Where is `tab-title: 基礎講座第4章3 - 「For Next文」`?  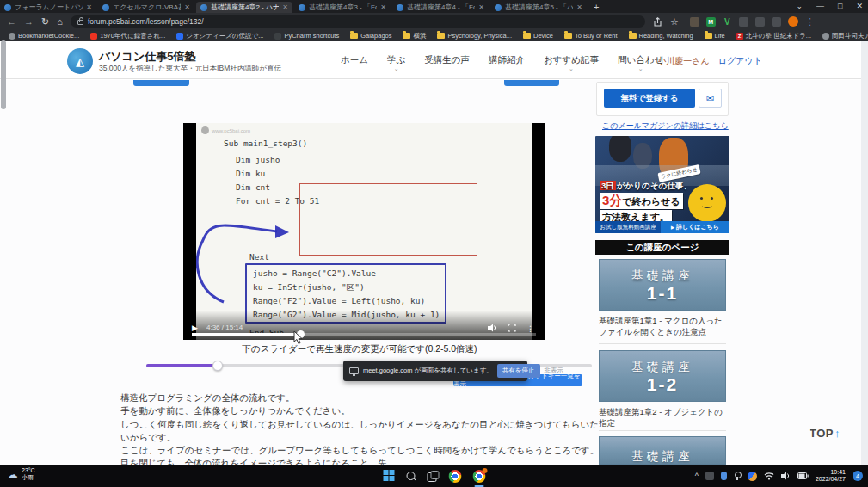 tab-title: 基礎講座第4章3 - 「For Next文」 is located at coordinates (342, 7).